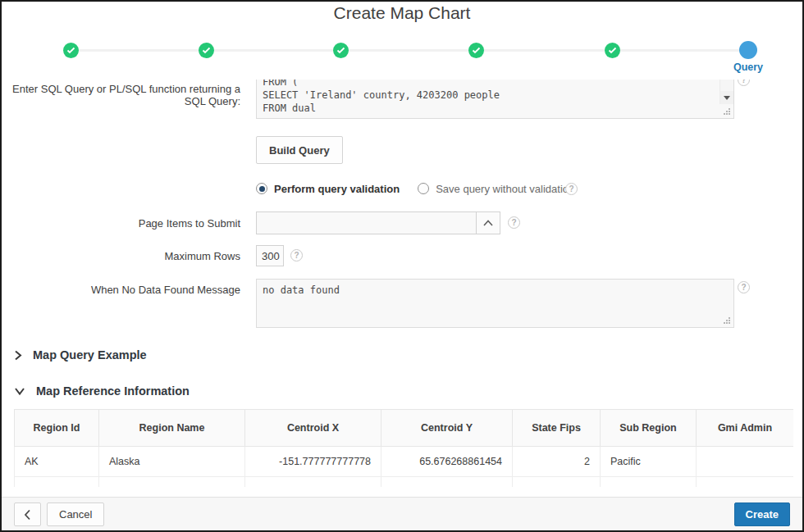 The image size is (804, 532). Describe the element at coordinates (745, 428) in the screenshot. I see `table-column-header: Gmi Admin` at that location.